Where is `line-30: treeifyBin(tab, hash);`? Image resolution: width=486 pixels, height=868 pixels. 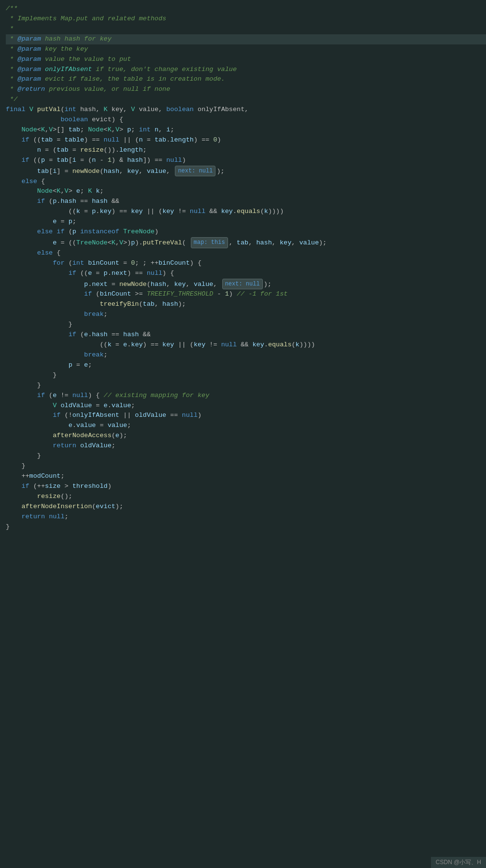 line-30: treeifyBin(tab, hash); is located at coordinates (246, 304).